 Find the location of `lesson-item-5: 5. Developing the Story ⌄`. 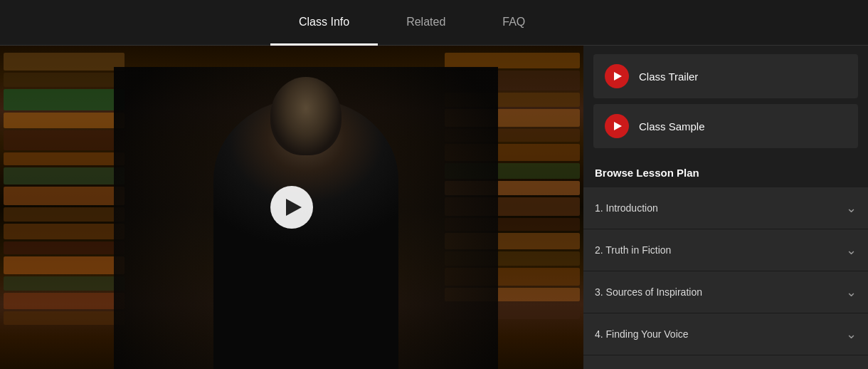

lesson-item-5: 5. Developing the Story ⌄ is located at coordinates (726, 362).